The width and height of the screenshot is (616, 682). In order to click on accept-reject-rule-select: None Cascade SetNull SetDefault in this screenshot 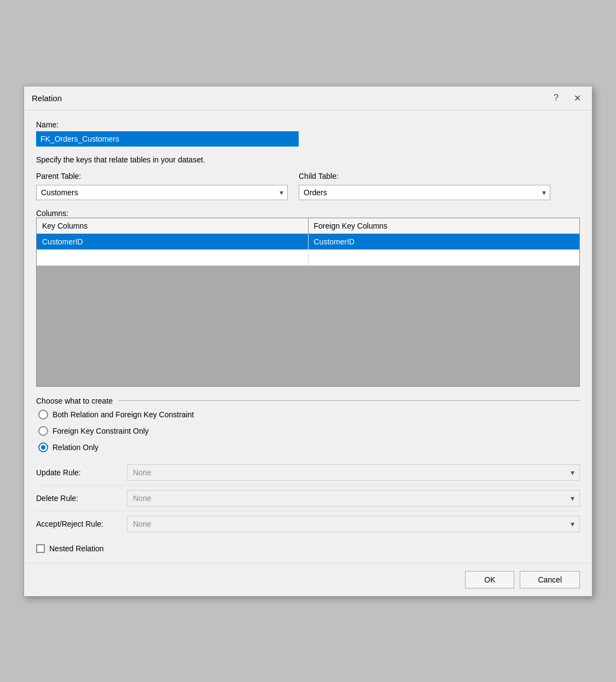, I will do `click(353, 524)`.